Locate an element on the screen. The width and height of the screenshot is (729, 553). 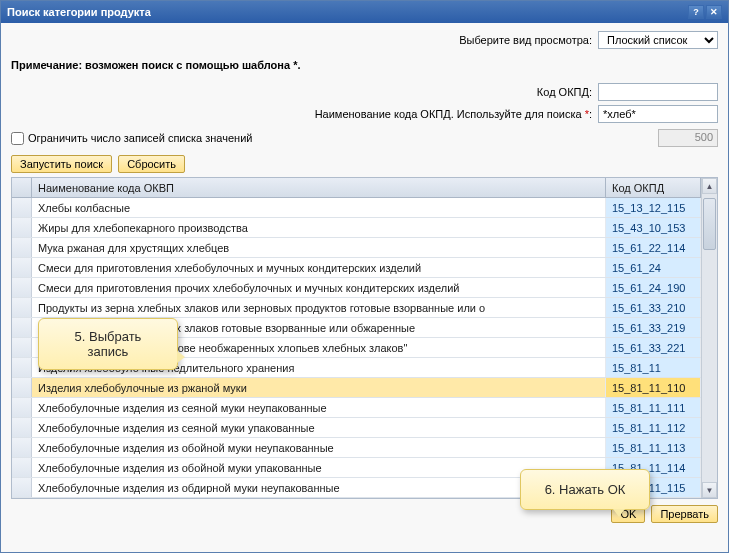
ok-button: OK is located at coordinates (628, 514).